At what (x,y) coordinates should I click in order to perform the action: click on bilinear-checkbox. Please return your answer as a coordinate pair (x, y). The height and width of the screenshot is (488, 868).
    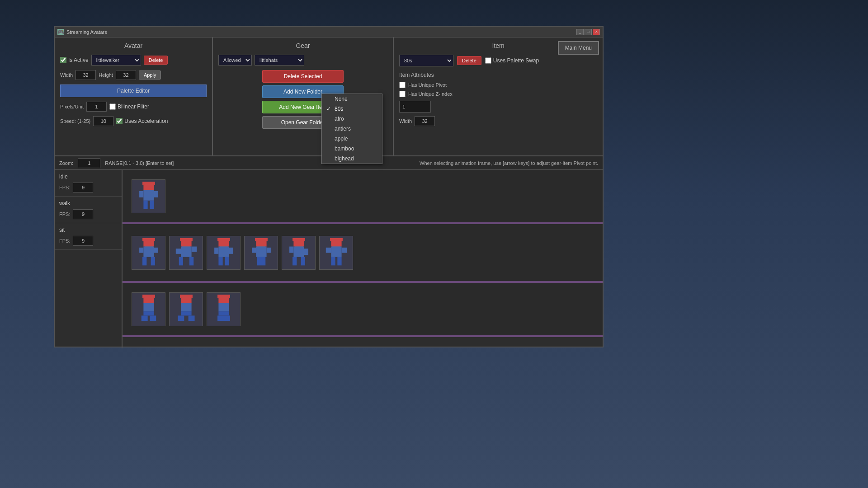
    Looking at the image, I should click on (113, 107).